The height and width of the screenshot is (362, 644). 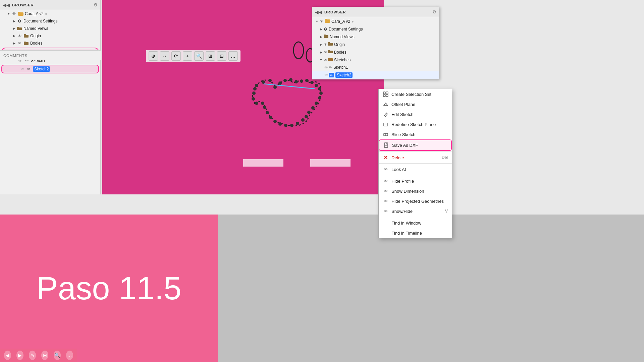 I want to click on left-bodies-item: ▶ 👁 Bodies, so click(x=50, y=43).